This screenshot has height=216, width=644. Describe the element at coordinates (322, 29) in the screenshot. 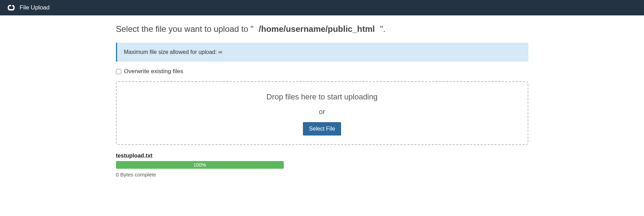

I see `upload-heading: Select the file you want to upload to "/…` at that location.